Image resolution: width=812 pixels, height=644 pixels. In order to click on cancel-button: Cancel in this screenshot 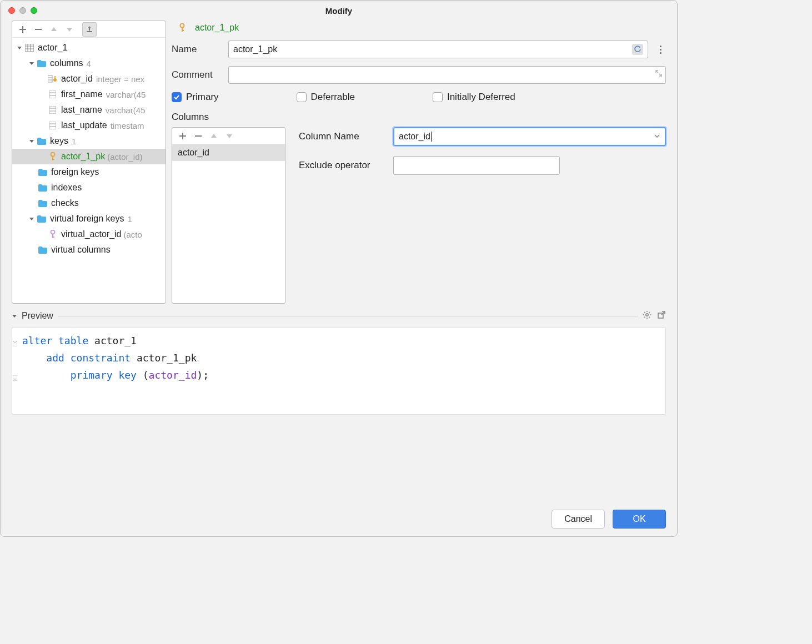, I will do `click(578, 519)`.